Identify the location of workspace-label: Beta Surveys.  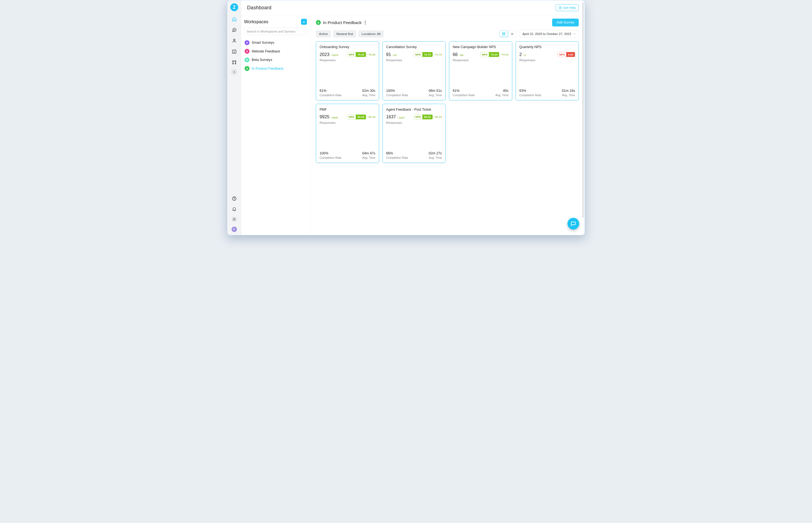
(262, 60).